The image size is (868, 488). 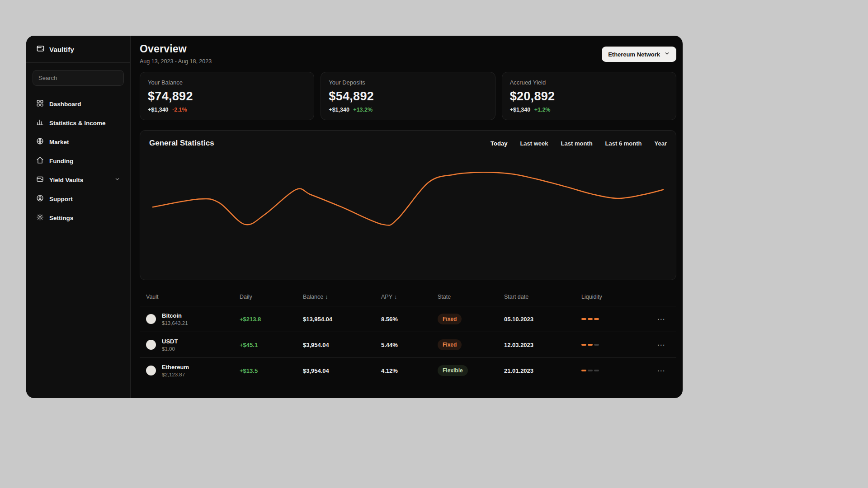 What do you see at coordinates (175, 315) in the screenshot?
I see `vault-name: Bitcoin` at bounding box center [175, 315].